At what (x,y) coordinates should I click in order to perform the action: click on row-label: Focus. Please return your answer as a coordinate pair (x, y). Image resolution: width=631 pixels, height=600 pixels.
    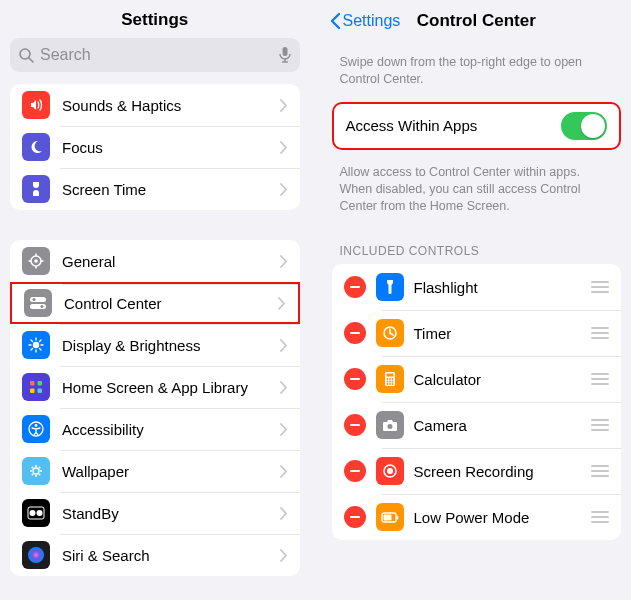
    Looking at the image, I should click on (171, 148).